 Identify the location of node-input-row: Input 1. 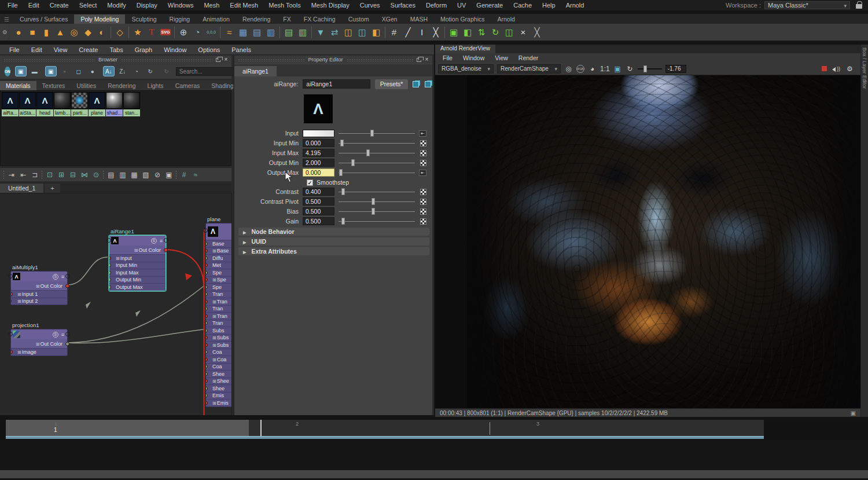
(39, 294).